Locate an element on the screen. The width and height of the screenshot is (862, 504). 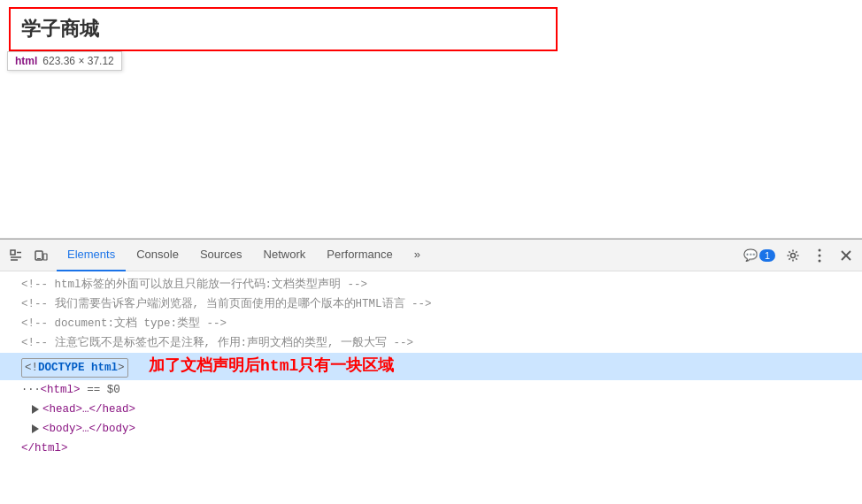
tab-console: Console is located at coordinates (158, 256).